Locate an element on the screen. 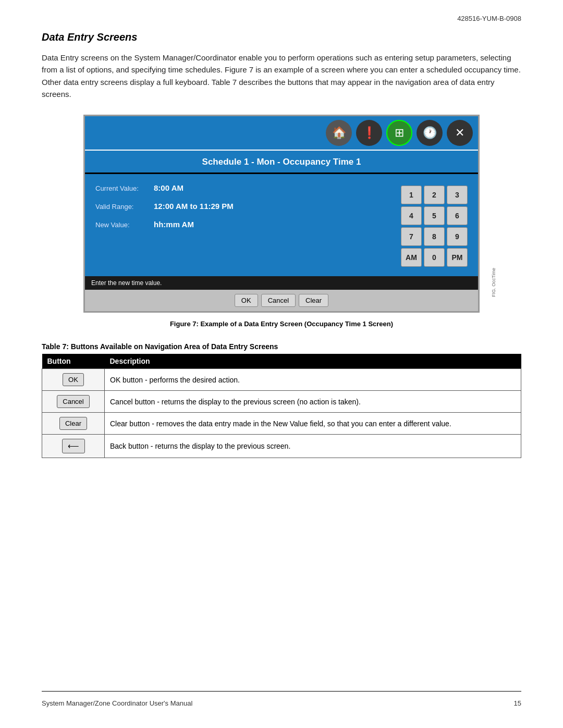 The width and height of the screenshot is (563, 728). table-title: Table 7: Buttons Available on Navigation… is located at coordinates (282, 347).